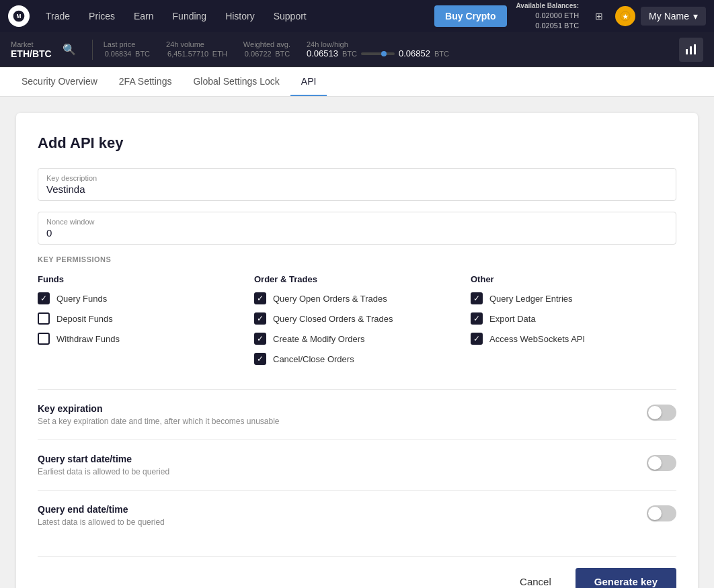 The width and height of the screenshot is (714, 588). Describe the element at coordinates (159, 415) in the screenshot. I see `key-expiration-info: Key expiration Set a key expiration date…` at that location.